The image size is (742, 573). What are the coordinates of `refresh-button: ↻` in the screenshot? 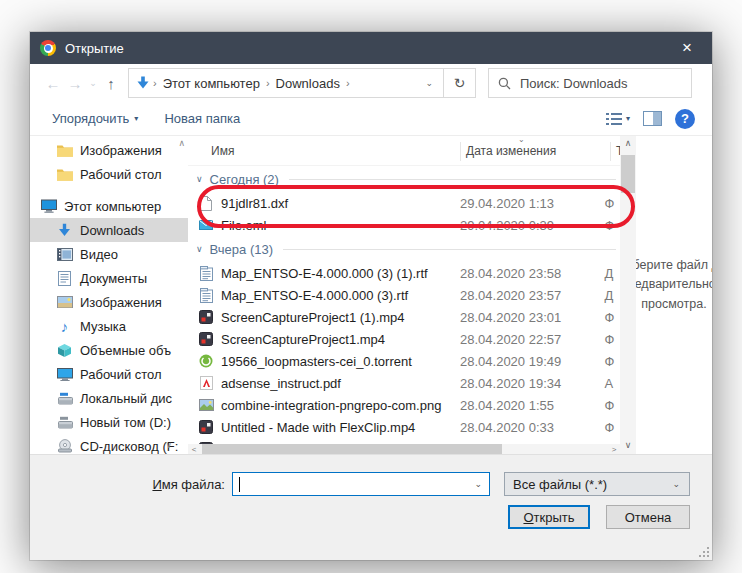 It's located at (460, 83).